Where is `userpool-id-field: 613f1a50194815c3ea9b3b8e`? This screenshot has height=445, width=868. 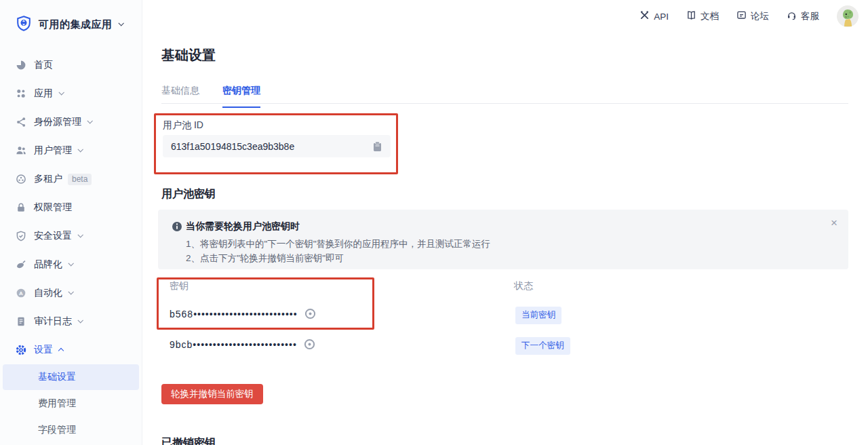
userpool-id-field: 613f1a50194815c3ea9b3b8e is located at coordinates (277, 147).